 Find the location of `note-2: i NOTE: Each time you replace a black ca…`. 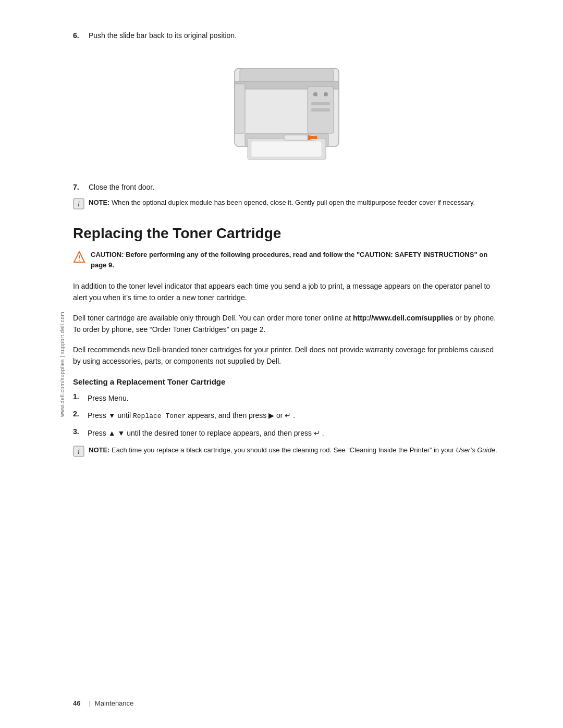

note-2: i NOTE: Each time you replace a black ca… is located at coordinates (287, 451).